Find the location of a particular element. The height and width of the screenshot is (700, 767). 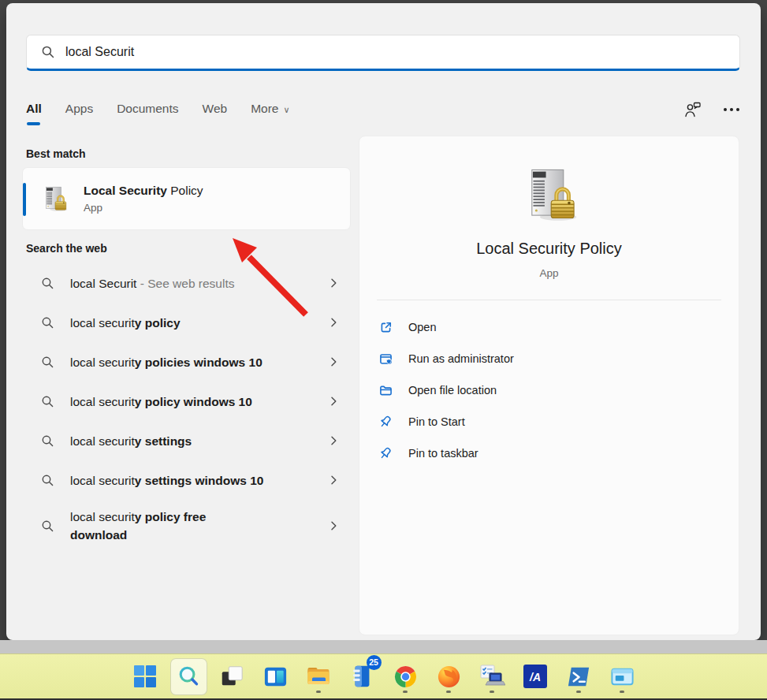

search-input is located at coordinates (396, 52).